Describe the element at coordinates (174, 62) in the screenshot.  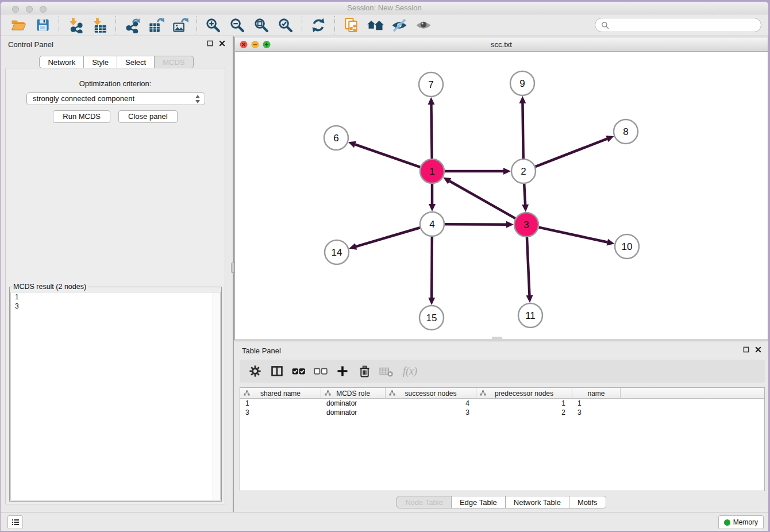
I see `tab-mcds: MCDS` at that location.